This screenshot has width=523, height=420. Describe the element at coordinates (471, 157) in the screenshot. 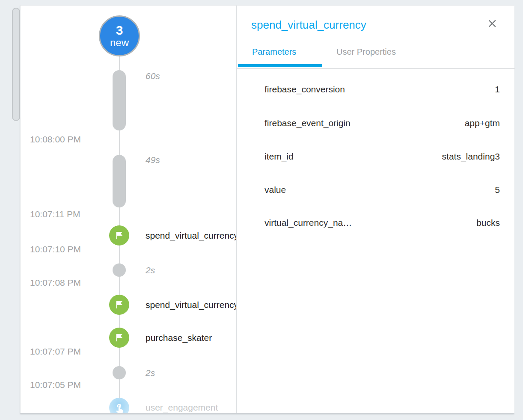

I see `parameter-value: stats_landing3` at that location.